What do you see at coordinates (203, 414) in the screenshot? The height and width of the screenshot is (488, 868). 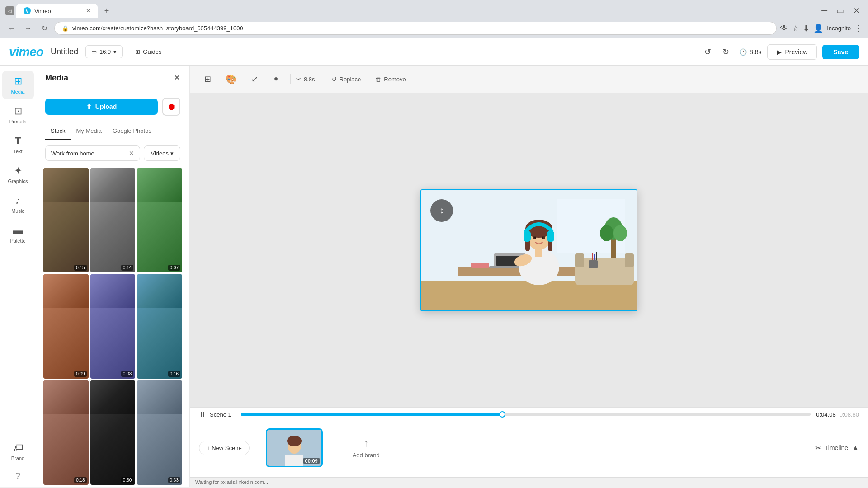 I see `pause-button: ⏸` at bounding box center [203, 414].